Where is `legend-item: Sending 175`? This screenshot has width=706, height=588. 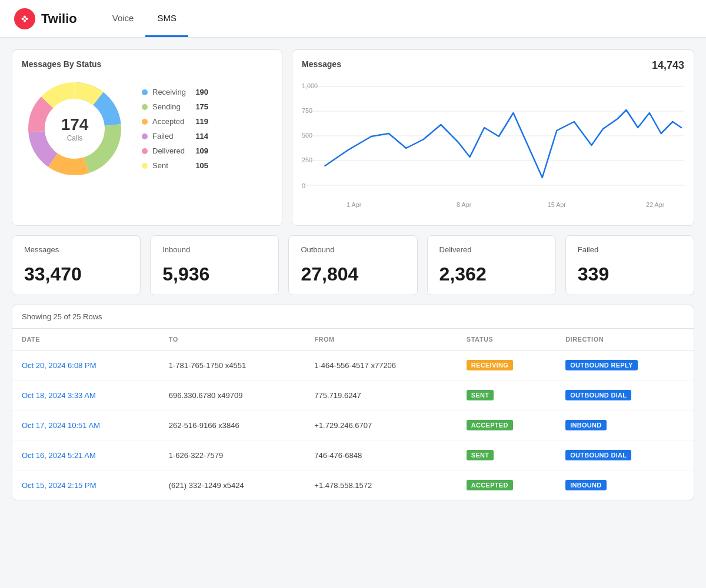 legend-item: Sending 175 is located at coordinates (175, 107).